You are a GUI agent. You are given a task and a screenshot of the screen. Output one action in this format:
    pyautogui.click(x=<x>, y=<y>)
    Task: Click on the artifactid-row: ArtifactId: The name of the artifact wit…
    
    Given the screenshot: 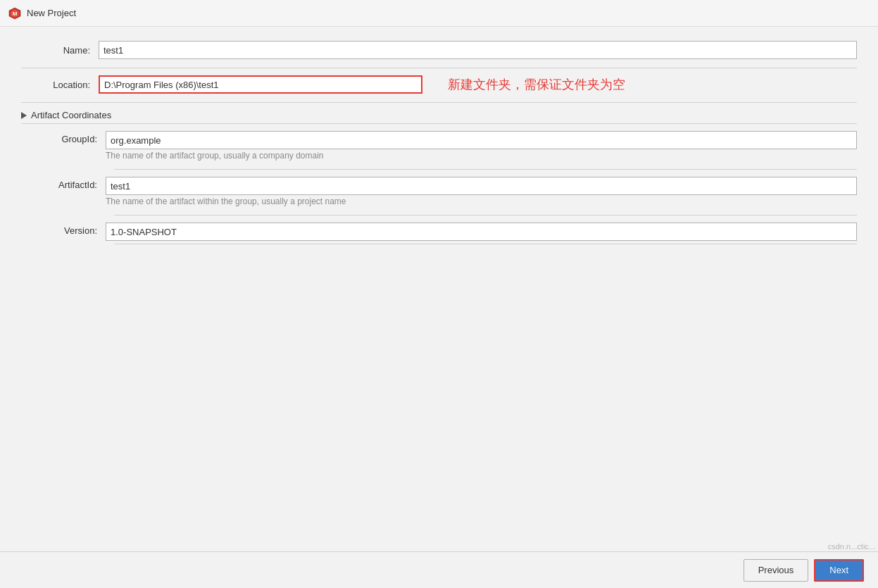 What is the action you would take?
    pyautogui.click(x=442, y=194)
    